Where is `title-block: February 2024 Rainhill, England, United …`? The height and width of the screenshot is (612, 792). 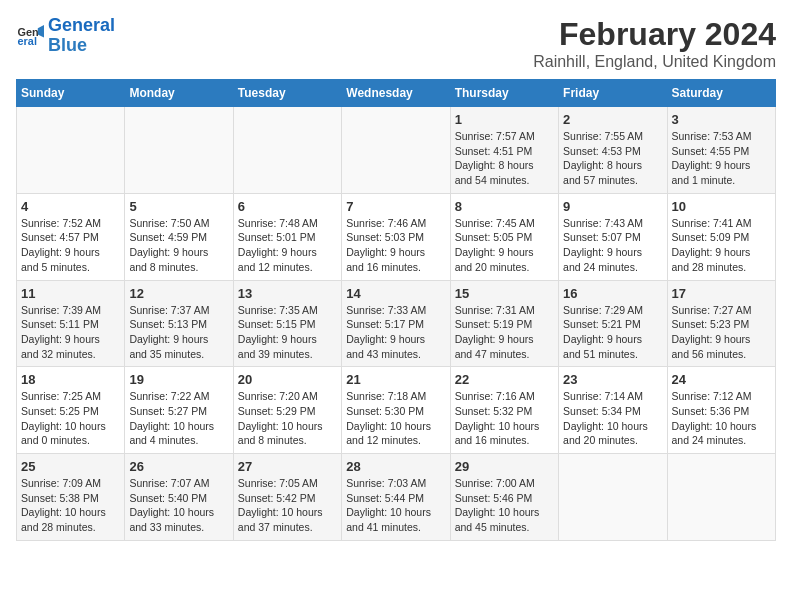
title-block: February 2024 Rainhill, England, United … is located at coordinates (654, 44).